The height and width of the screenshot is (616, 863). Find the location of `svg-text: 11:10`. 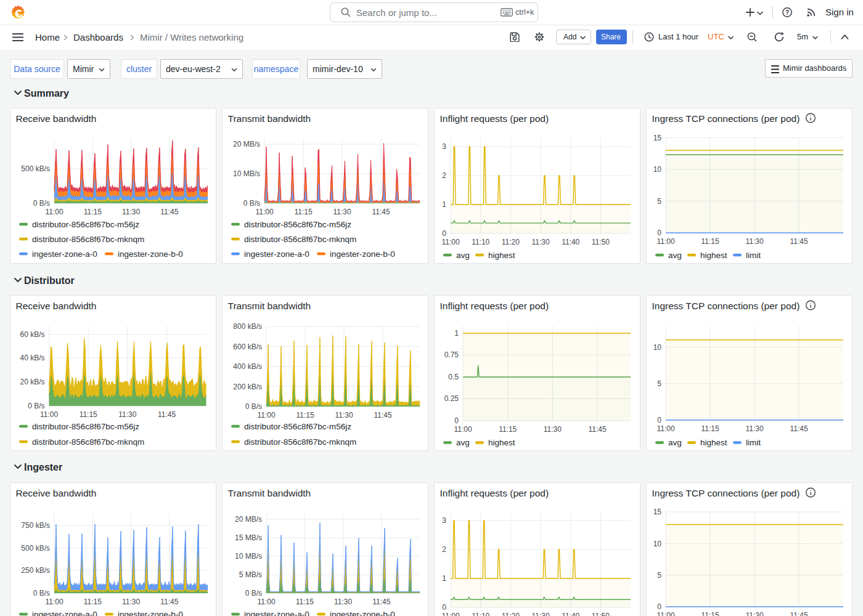

svg-text: 11:10 is located at coordinates (481, 614).